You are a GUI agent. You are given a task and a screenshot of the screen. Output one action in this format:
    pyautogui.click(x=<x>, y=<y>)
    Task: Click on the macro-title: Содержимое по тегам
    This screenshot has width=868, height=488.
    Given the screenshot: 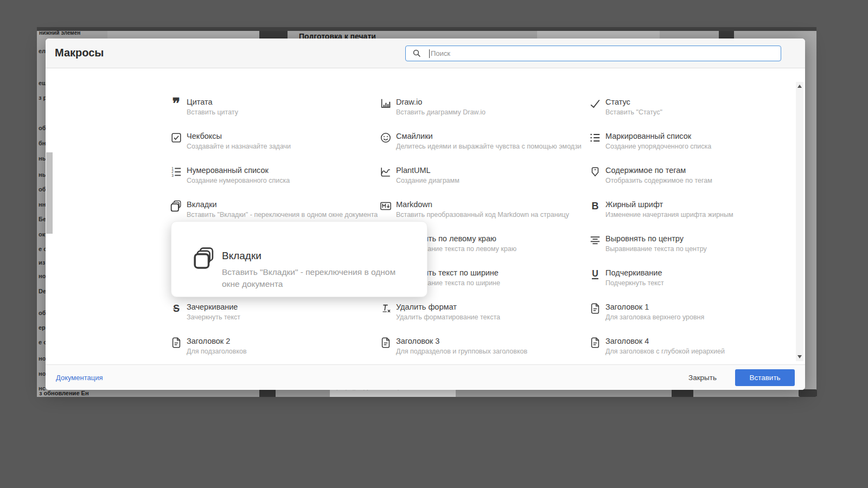 What is the action you would take?
    pyautogui.click(x=659, y=170)
    